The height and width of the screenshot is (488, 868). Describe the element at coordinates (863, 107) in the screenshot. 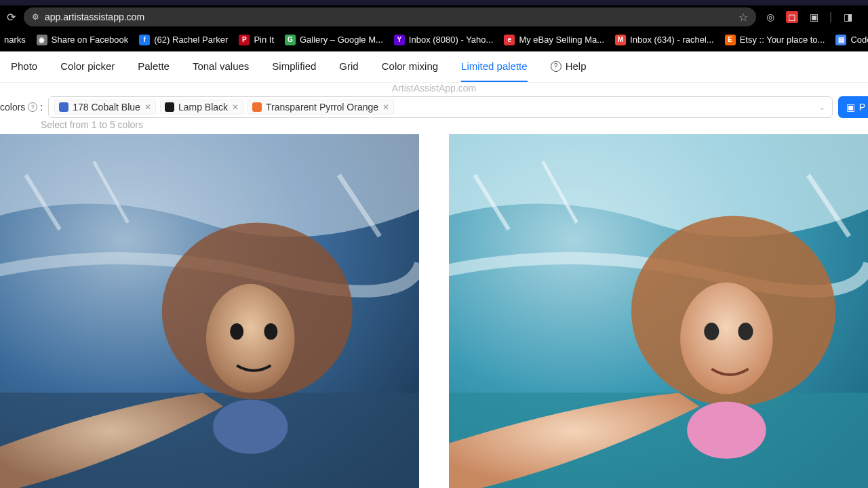

I see `primary-button-label: P` at that location.